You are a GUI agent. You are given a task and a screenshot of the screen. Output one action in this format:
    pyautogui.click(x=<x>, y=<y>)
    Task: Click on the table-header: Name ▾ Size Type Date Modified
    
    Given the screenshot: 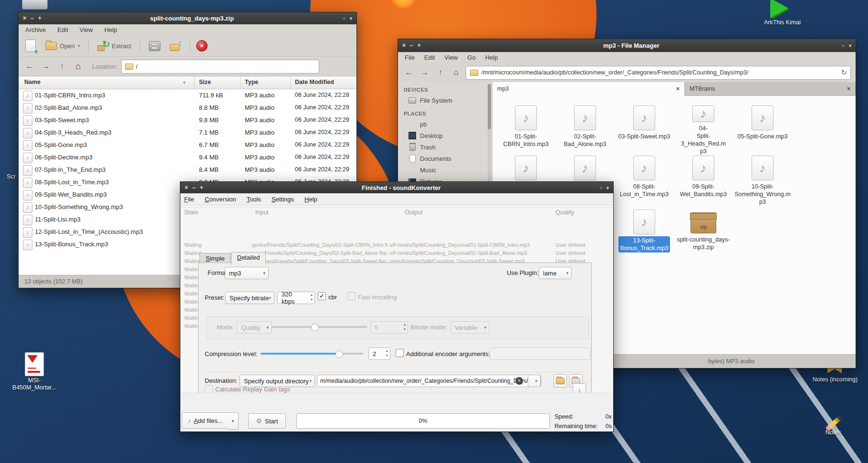 What is the action you would take?
    pyautogui.click(x=188, y=83)
    